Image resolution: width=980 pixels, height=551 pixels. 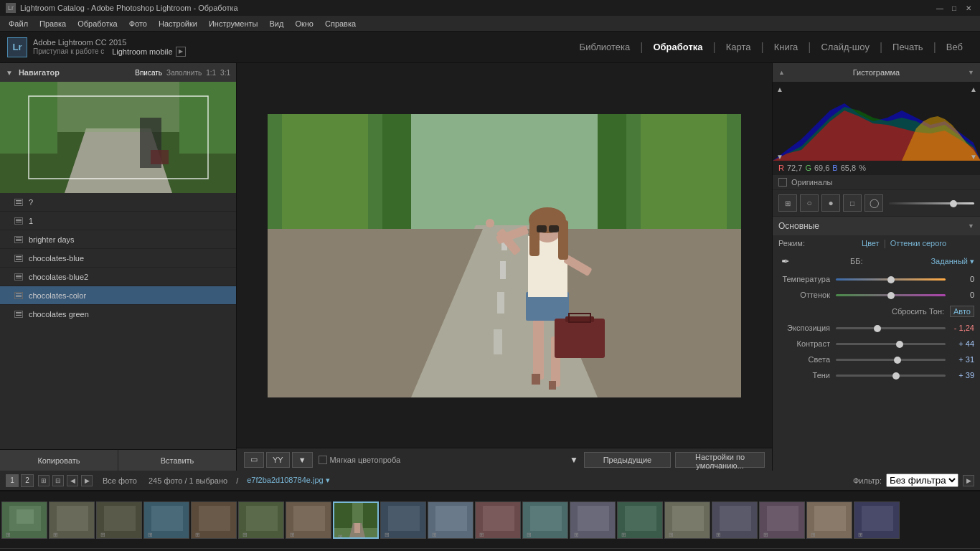 I want to click on mode-color-value: Цвет, so click(x=871, y=243).